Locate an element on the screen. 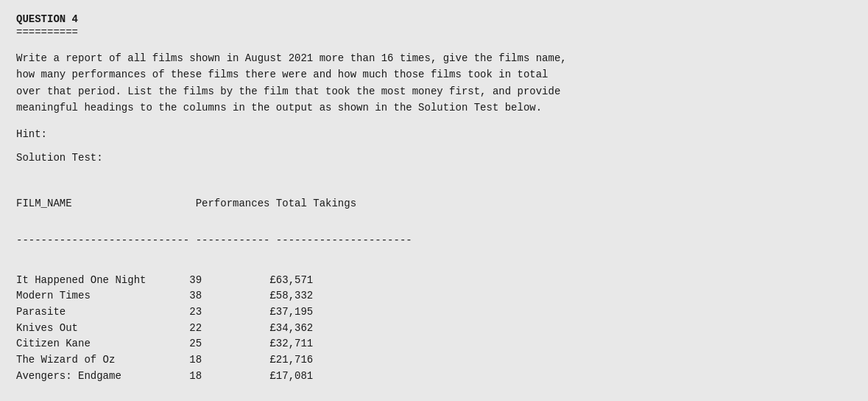 The width and height of the screenshot is (868, 401). table-row: The Wizard of Oz 18 £21,716 is located at coordinates (434, 360).